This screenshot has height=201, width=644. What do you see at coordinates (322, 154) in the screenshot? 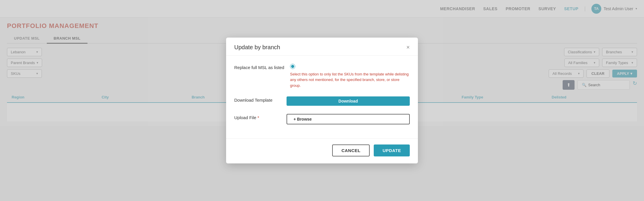
I see `modal-footer: CANCEL UPDATE` at bounding box center [322, 154].